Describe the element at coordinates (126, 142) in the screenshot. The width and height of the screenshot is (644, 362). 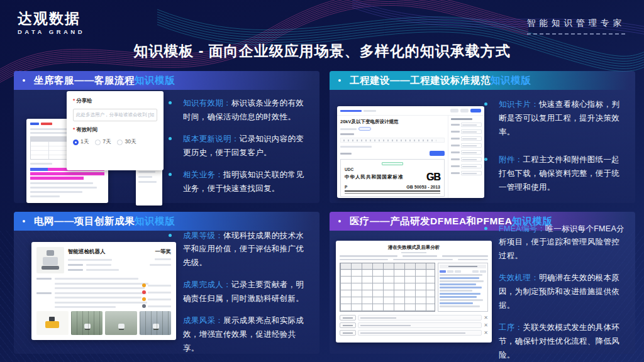
I see `radio-30-day: 30天` at that location.